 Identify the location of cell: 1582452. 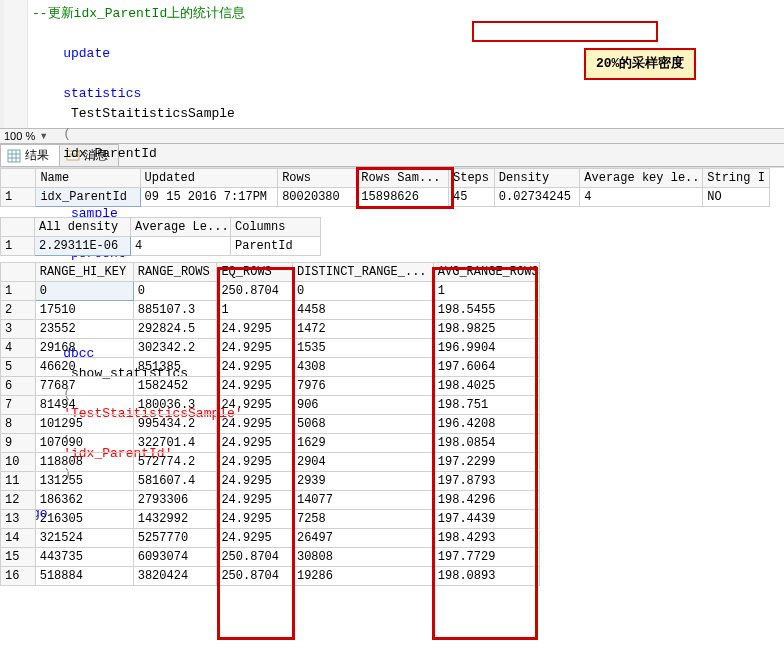
(175, 386).